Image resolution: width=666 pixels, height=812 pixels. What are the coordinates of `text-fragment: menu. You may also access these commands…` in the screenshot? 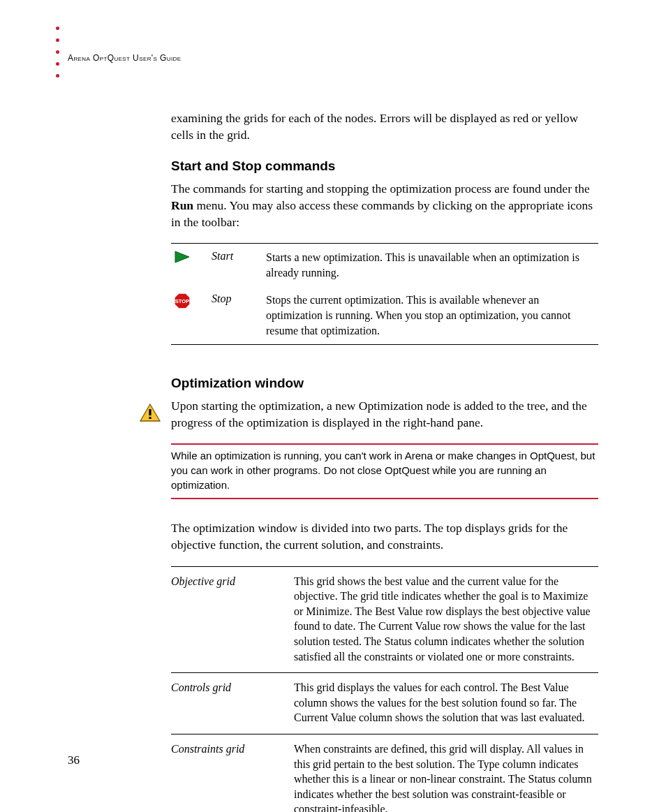 It's located at (382, 214).